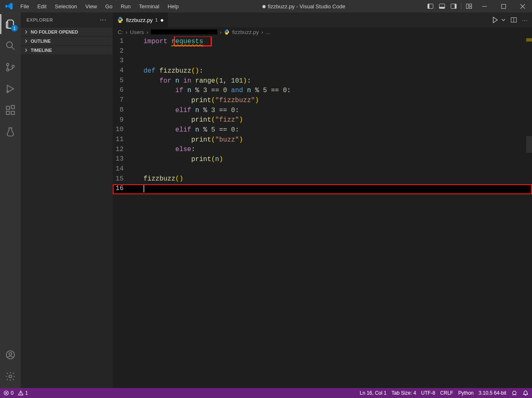  Describe the element at coordinates (184, 32) in the screenshot. I see `bc-redacted` at that location.